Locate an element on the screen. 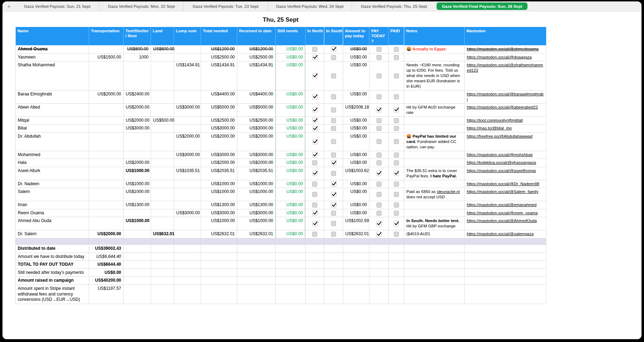  cell-lump: US$2000.00 is located at coordinates (188, 142).